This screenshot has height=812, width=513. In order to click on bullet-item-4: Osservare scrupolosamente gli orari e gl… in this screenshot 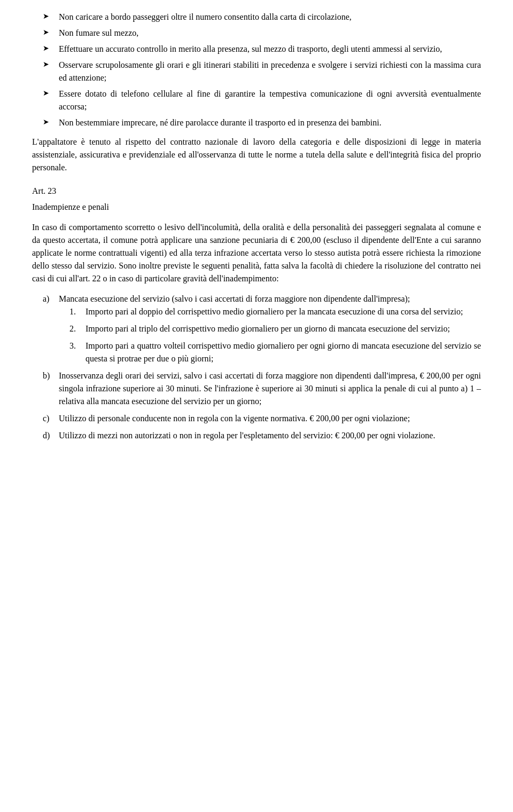, I will do `click(262, 72)`.